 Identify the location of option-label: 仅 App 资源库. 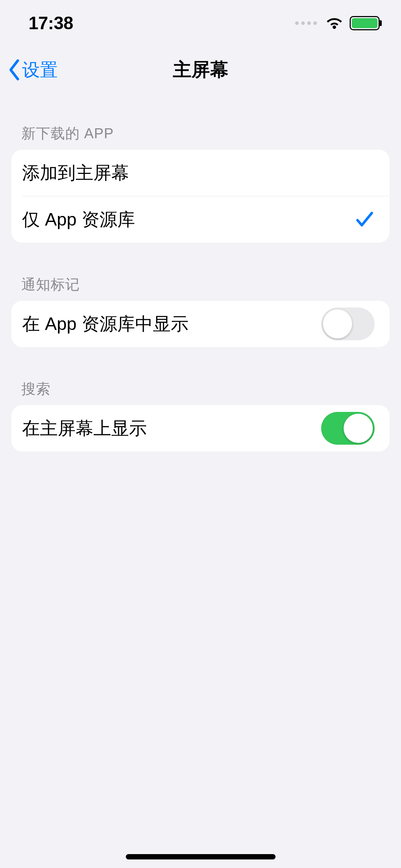
(78, 219).